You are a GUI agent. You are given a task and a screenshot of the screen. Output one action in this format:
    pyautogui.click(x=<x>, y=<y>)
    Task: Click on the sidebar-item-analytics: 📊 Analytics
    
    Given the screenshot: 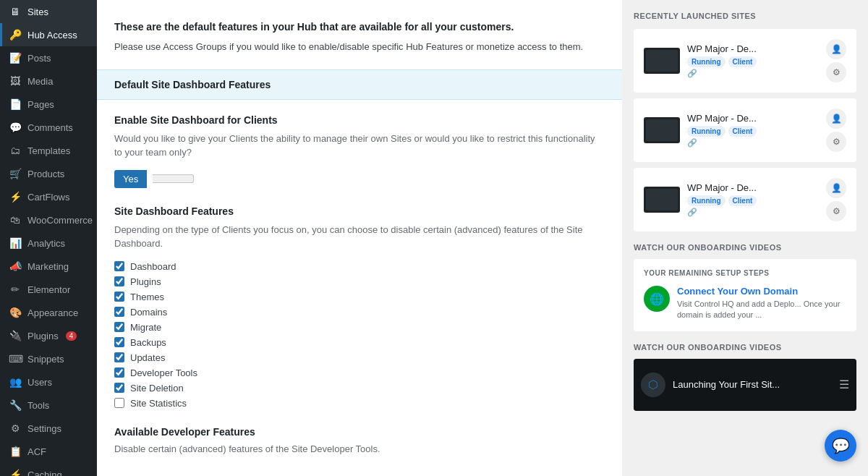 What is the action you would take?
    pyautogui.click(x=48, y=243)
    